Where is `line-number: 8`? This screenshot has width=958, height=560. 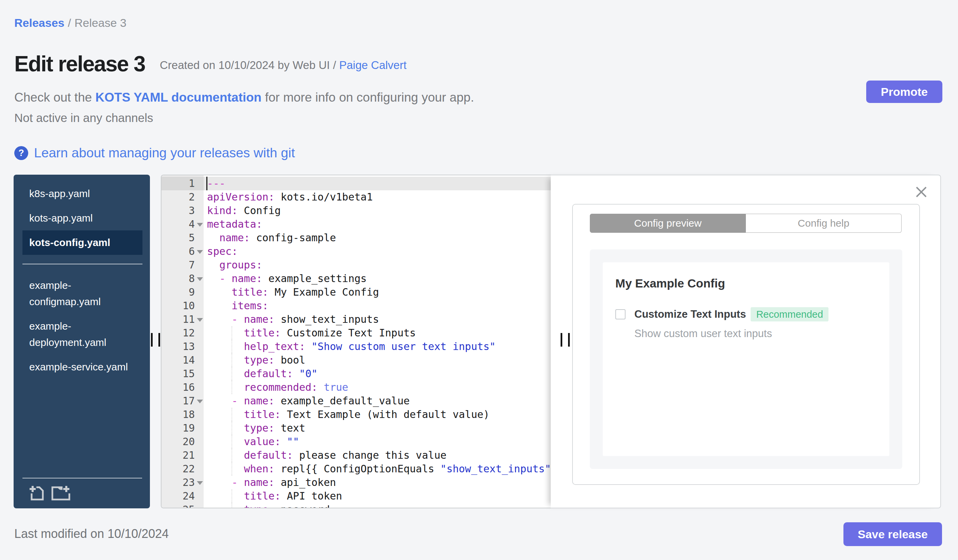 line-number: 8 is located at coordinates (182, 279).